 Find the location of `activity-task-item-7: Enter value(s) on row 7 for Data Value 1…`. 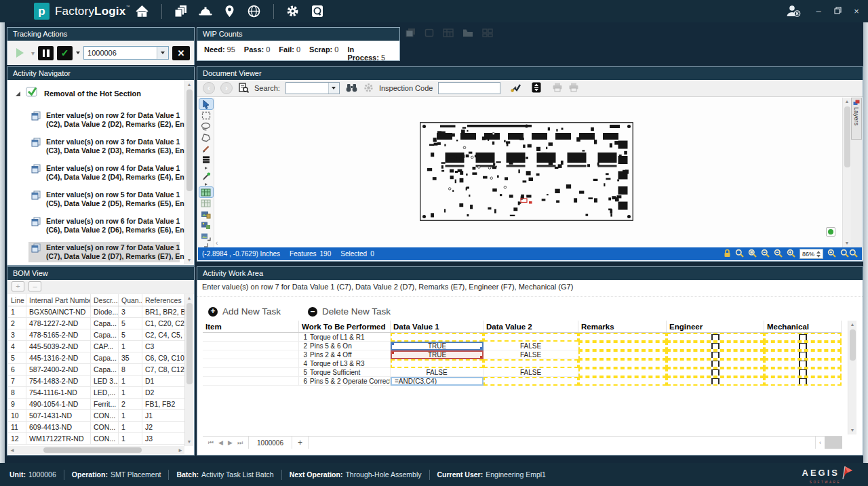

activity-task-item-7: Enter value(s) on row 7 for Data Value 1… is located at coordinates (104, 252).